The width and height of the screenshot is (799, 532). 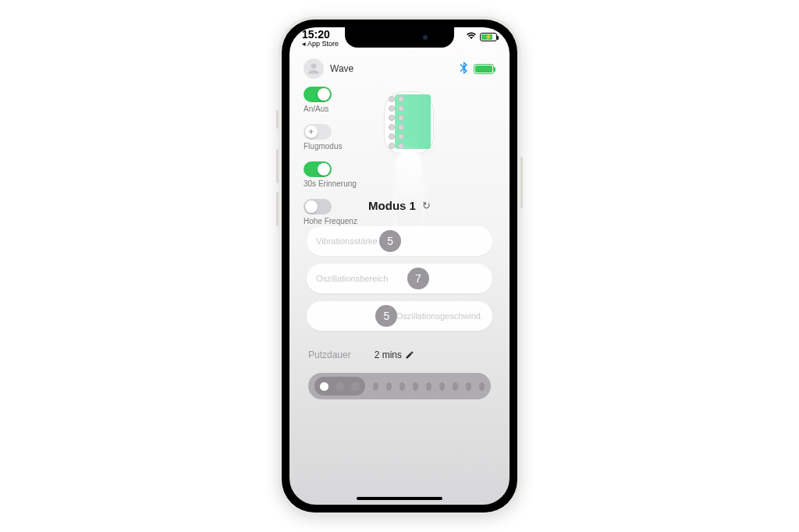 What do you see at coordinates (400, 278) in the screenshot?
I see `sliders-group: Vibrationsstärke 5 Oszillationsbereich 7…` at bounding box center [400, 278].